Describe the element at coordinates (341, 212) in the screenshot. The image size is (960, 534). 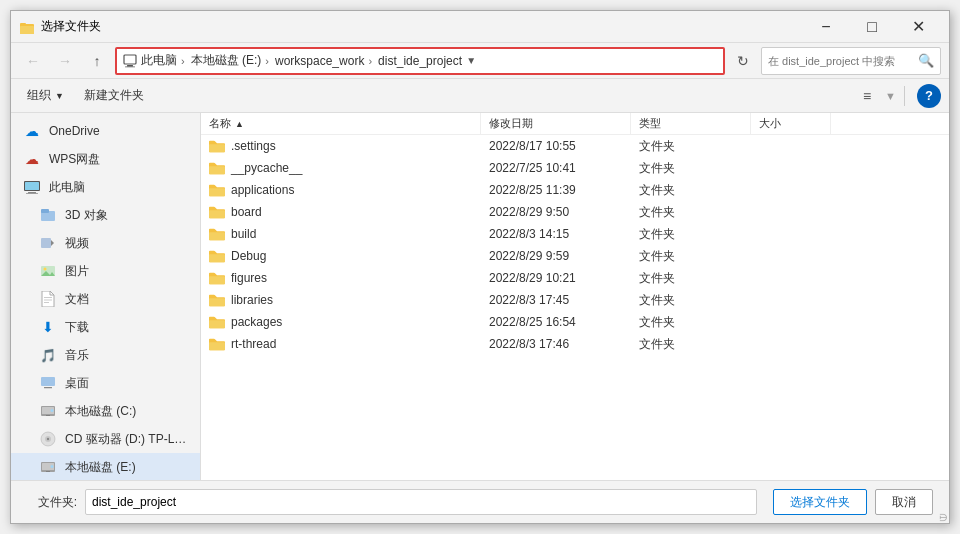
I see `file-name: board` at that location.